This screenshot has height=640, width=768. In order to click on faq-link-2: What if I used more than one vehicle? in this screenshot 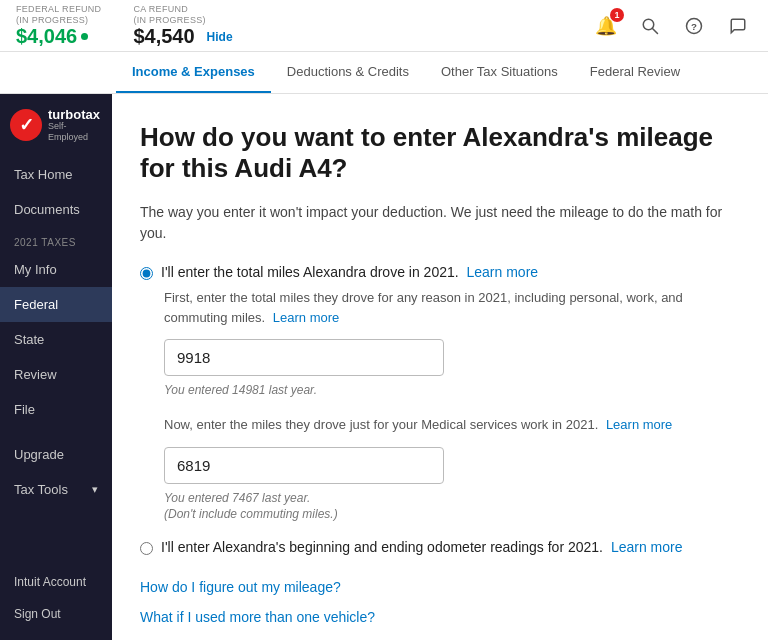, I will do `click(434, 617)`.